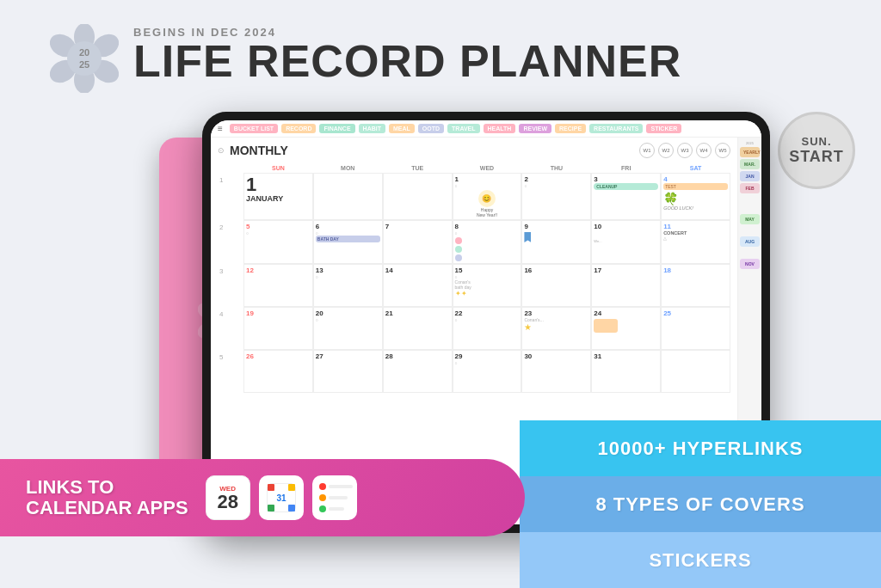  What do you see at coordinates (418, 328) in the screenshot?
I see `cal-cell-tue-4: 21` at bounding box center [418, 328].